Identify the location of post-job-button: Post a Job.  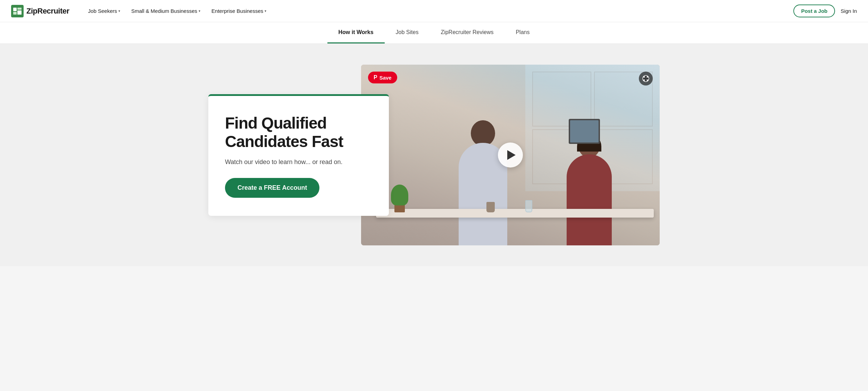
(814, 11).